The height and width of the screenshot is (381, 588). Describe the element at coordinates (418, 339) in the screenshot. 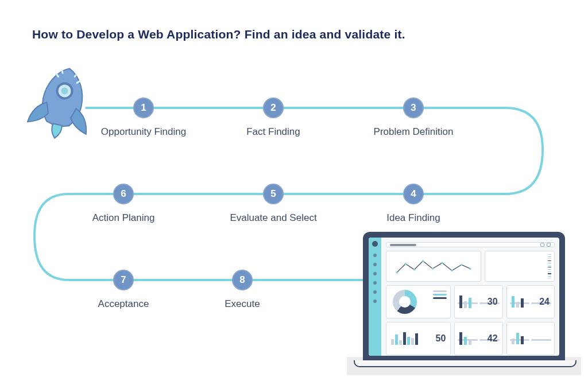

I see `stat-card-3: 50` at that location.